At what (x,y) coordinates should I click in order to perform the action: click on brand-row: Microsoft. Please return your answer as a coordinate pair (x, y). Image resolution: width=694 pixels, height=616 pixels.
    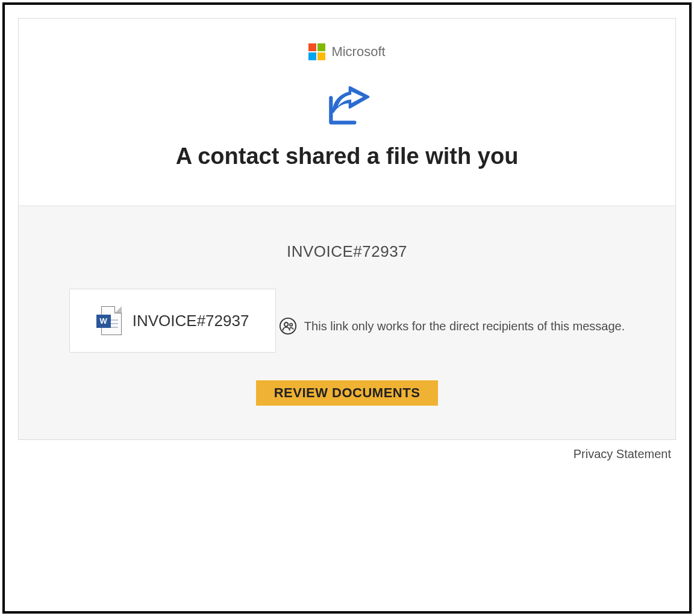
    Looking at the image, I should click on (347, 52).